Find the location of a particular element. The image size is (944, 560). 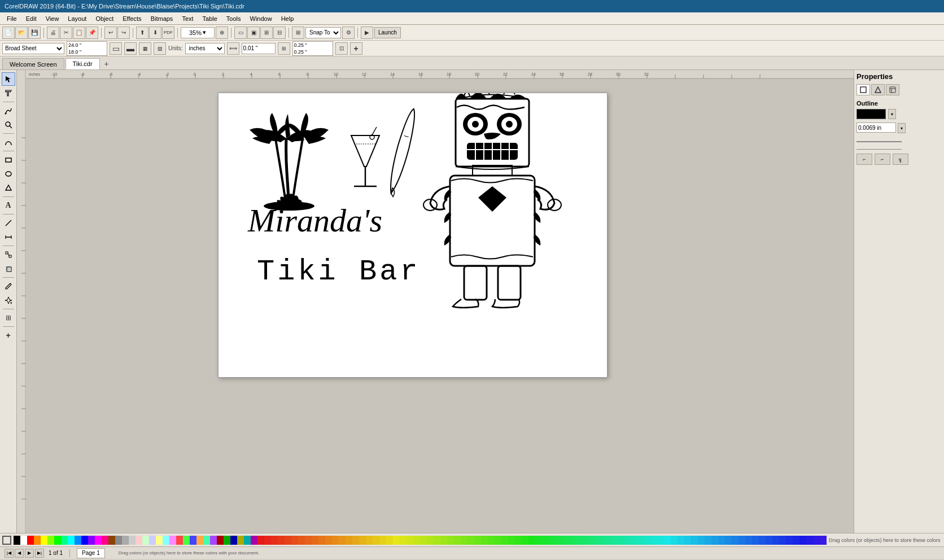

tab-tiki: Tiki.cdr is located at coordinates (82, 64).